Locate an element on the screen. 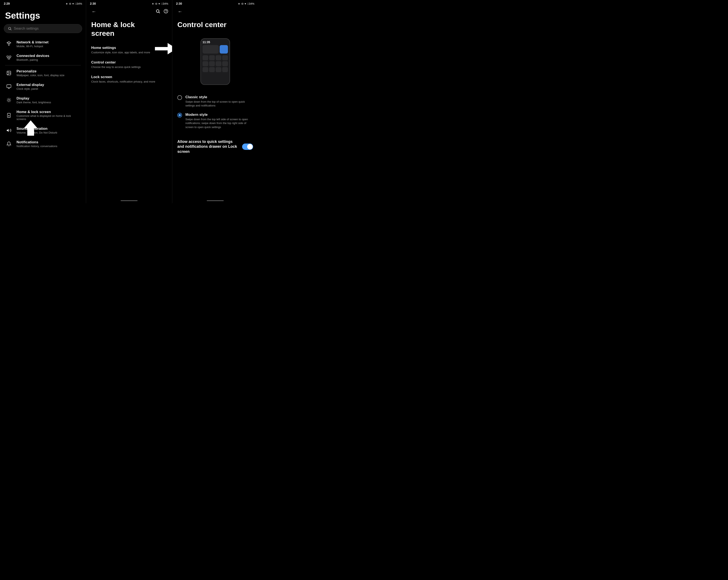  control-center-title: Control center is located at coordinates (129, 62).